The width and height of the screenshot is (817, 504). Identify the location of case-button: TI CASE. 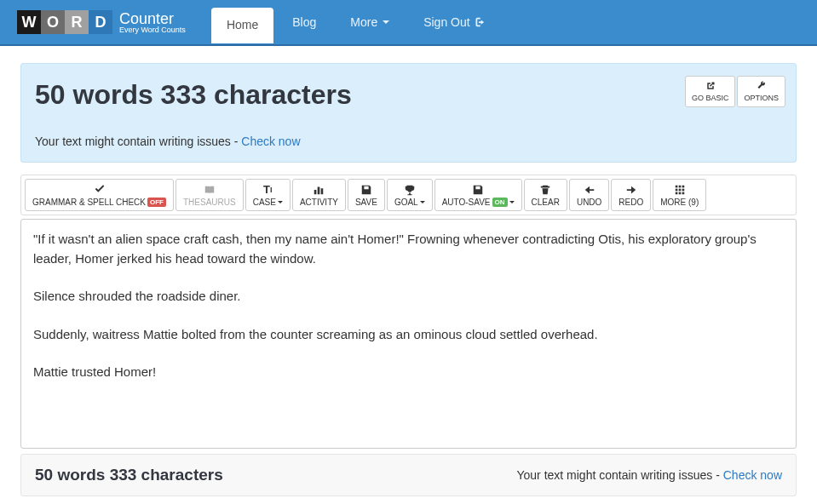
(268, 195).